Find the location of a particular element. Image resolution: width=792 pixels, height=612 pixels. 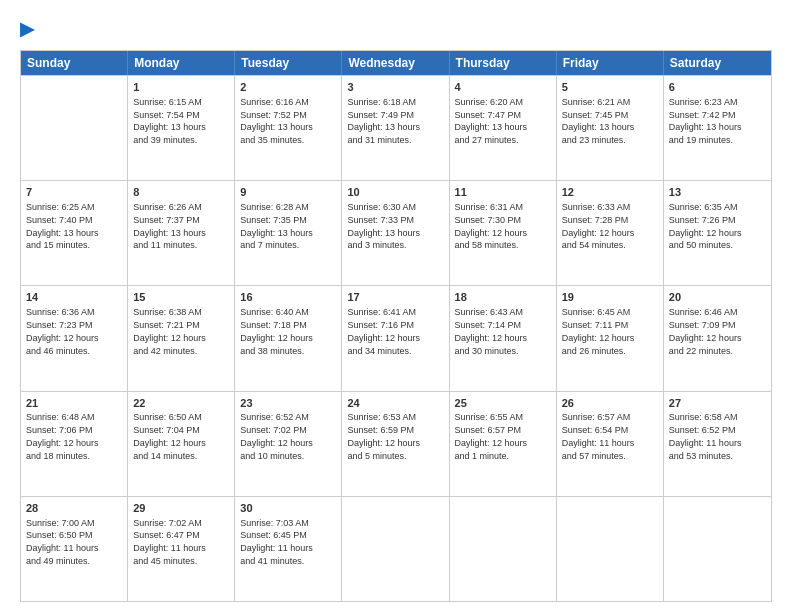

cal-cell: 1Sunrise: 6:15 AM Sunset: 7:54 PM Daylig… is located at coordinates (182, 128).